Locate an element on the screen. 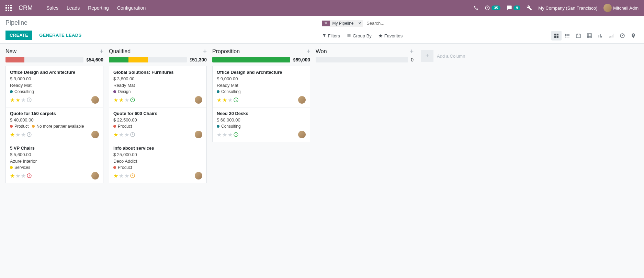 This screenshot has height=278, width=644. view-list-icon is located at coordinates (567, 36).